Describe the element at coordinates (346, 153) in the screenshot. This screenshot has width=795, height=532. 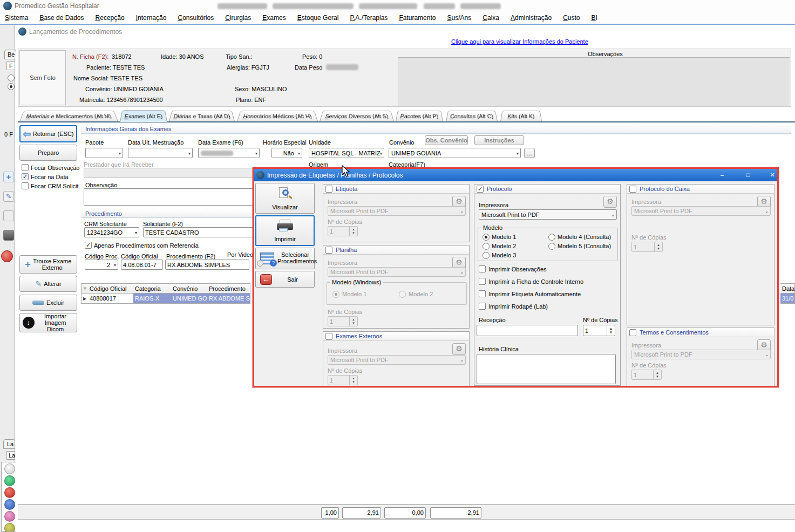
I see `unidade-dropdown: HOSPITAL SQL - MATRIZ▾` at that location.